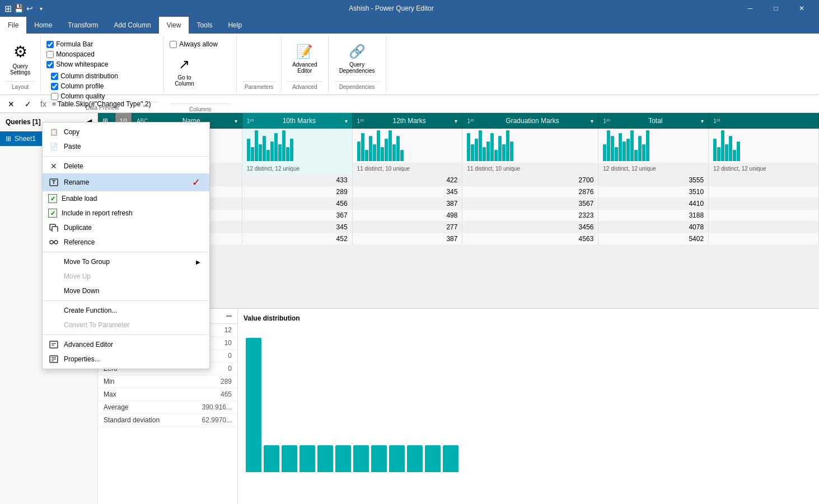  What do you see at coordinates (126, 132) in the screenshot?
I see `ctx-copy: 📋 Copy` at bounding box center [126, 132].